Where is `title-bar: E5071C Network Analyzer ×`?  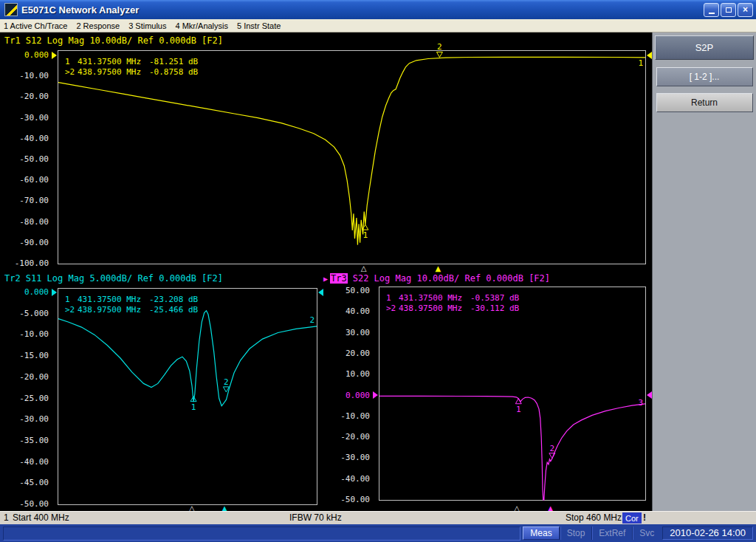 title-bar: E5071C Network Analyzer × is located at coordinates (378, 10).